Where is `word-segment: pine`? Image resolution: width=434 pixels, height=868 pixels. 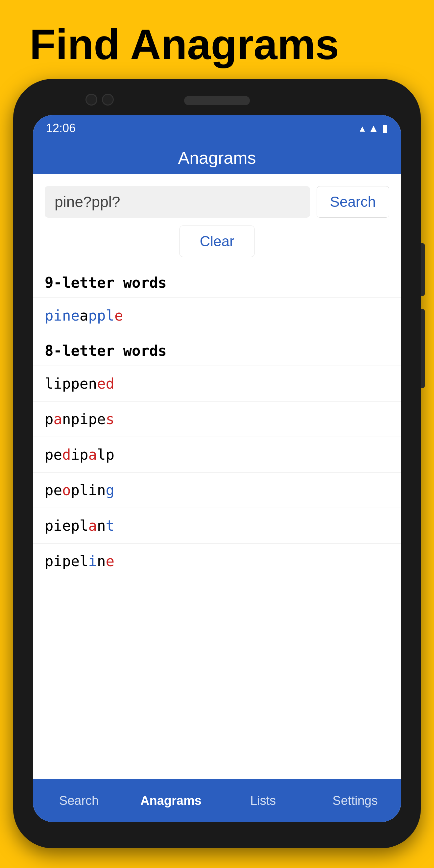
word-segment: pine is located at coordinates (62, 315).